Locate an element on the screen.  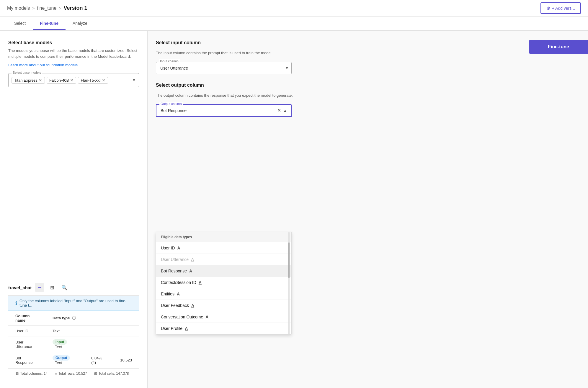
base-models-desc: The models you choose will be the base m… is located at coordinates (74, 54).